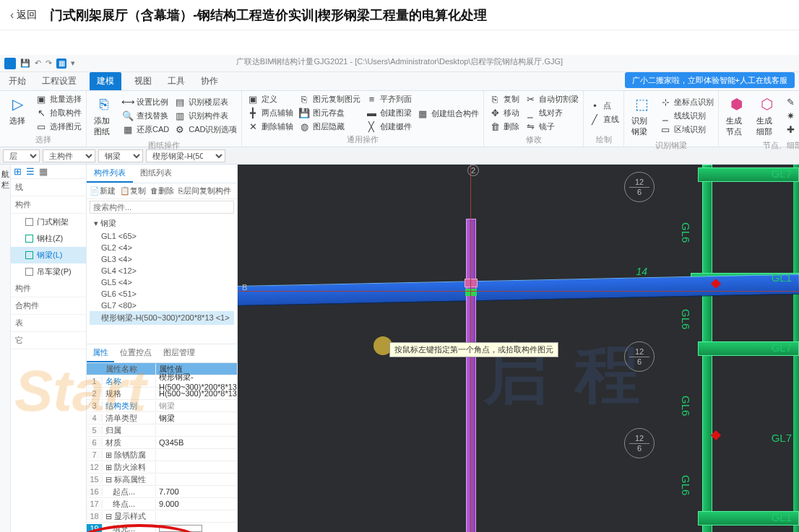 The width and height of the screenshot is (799, 532). What do you see at coordinates (162, 406) in the screenshot?
I see `prop-row: 3结构类别钢梁` at bounding box center [162, 406].